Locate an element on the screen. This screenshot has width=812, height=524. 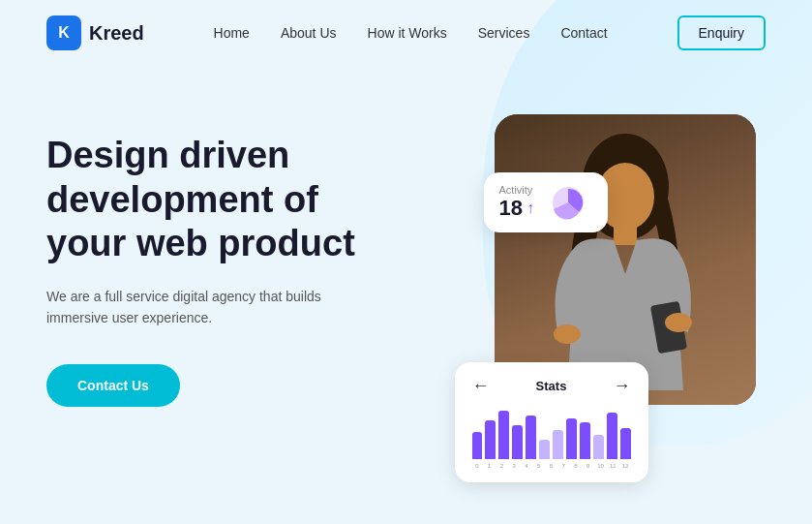
stats-label: 1 is located at coordinates (490, 466).